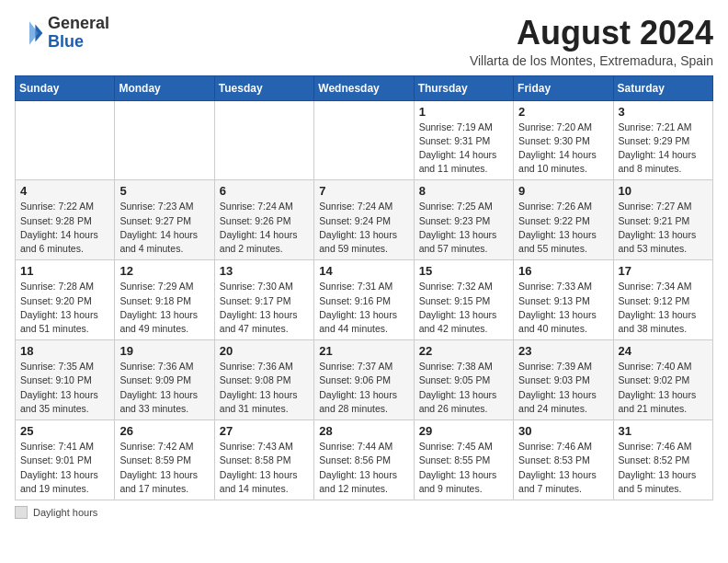  Describe the element at coordinates (563, 381) in the screenshot. I see `calendar-cell: 23Sunrise: 7:39 AMSunset: 9:03 PMDayligh…` at that location.